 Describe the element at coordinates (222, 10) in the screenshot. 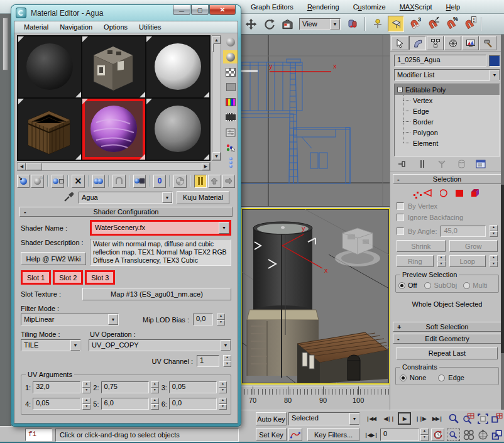

I see `close-button` at that location.